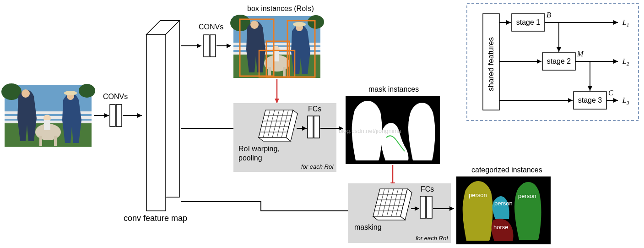  I want to click on label-person2: person, so click(503, 204).